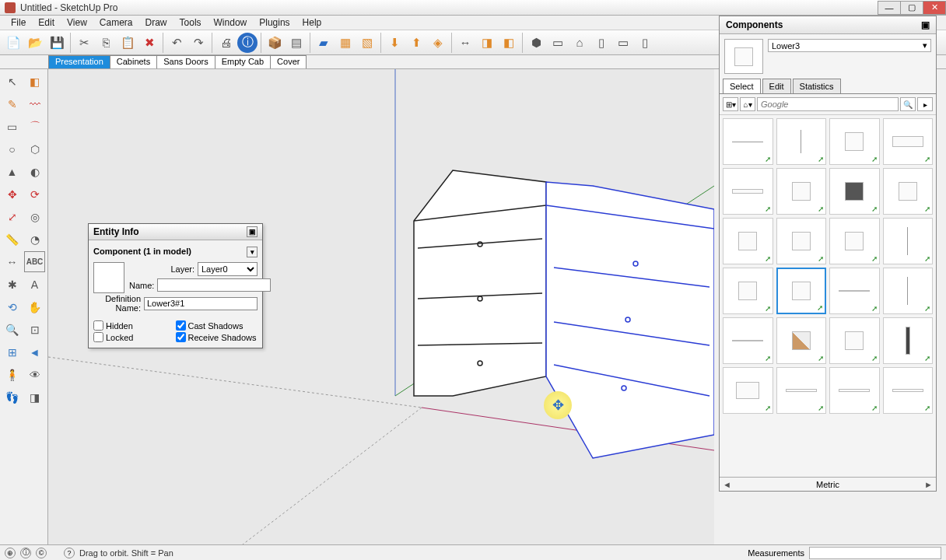 The width and height of the screenshot is (946, 560). Describe the element at coordinates (465, 43) in the screenshot. I see `dim-tool-icon: ↔` at that location.